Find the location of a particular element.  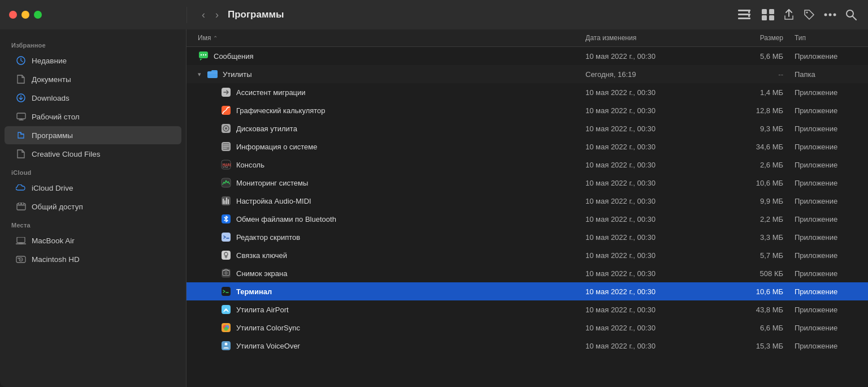

title-area: ‹ › Программы is located at coordinates (241, 15).